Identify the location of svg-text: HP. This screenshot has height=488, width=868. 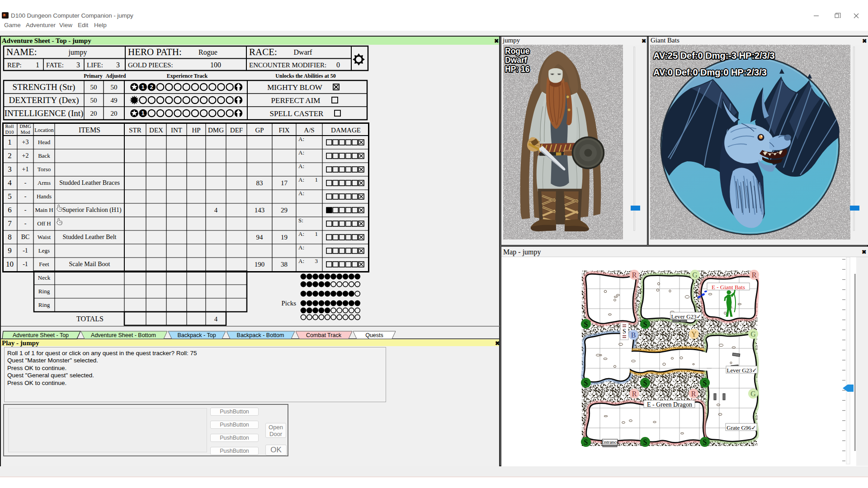
(196, 130).